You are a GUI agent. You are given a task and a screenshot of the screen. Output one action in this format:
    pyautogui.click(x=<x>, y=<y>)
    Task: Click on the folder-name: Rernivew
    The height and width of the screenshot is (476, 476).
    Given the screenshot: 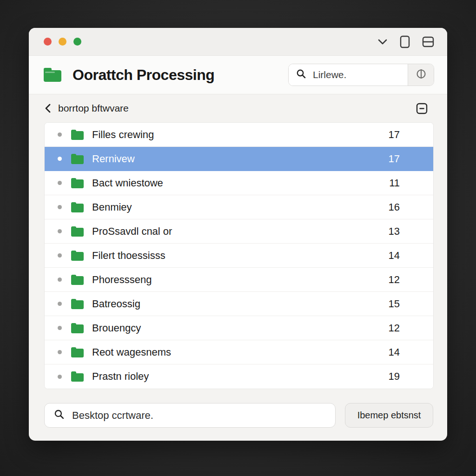 What is the action you would take?
    pyautogui.click(x=240, y=159)
    